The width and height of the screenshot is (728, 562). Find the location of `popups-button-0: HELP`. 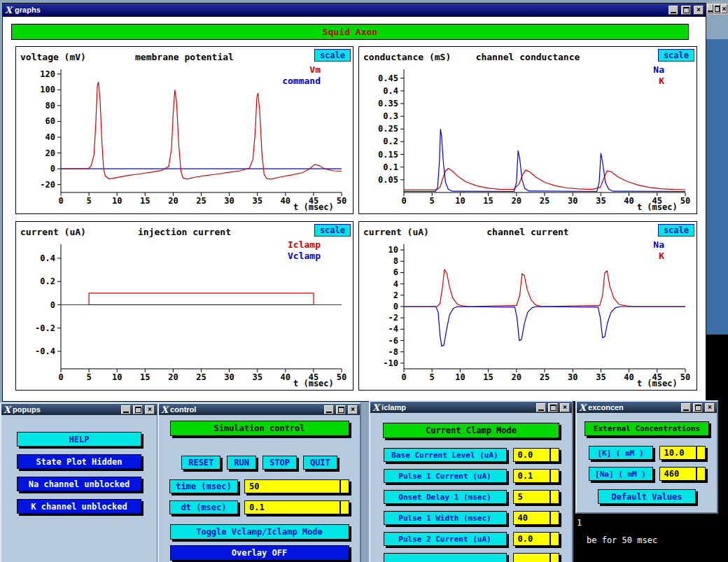

popups-button-0: HELP is located at coordinates (79, 440).